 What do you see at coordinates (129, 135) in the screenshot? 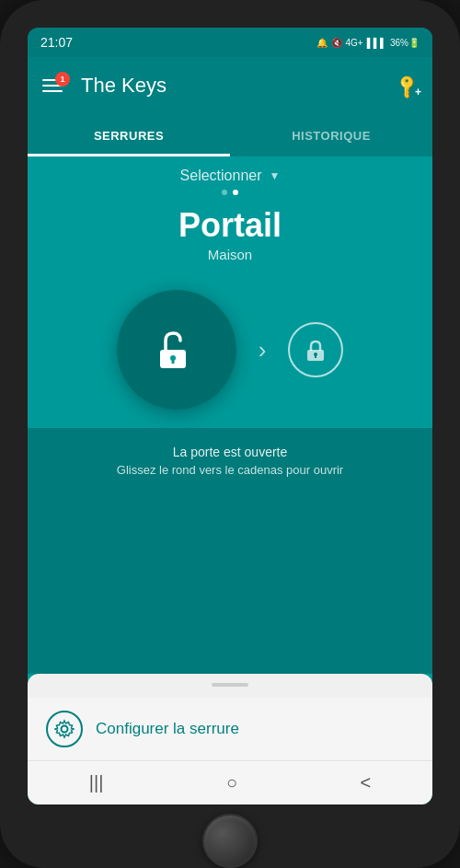
I see `tab-serrures: SERRURES` at bounding box center [129, 135].